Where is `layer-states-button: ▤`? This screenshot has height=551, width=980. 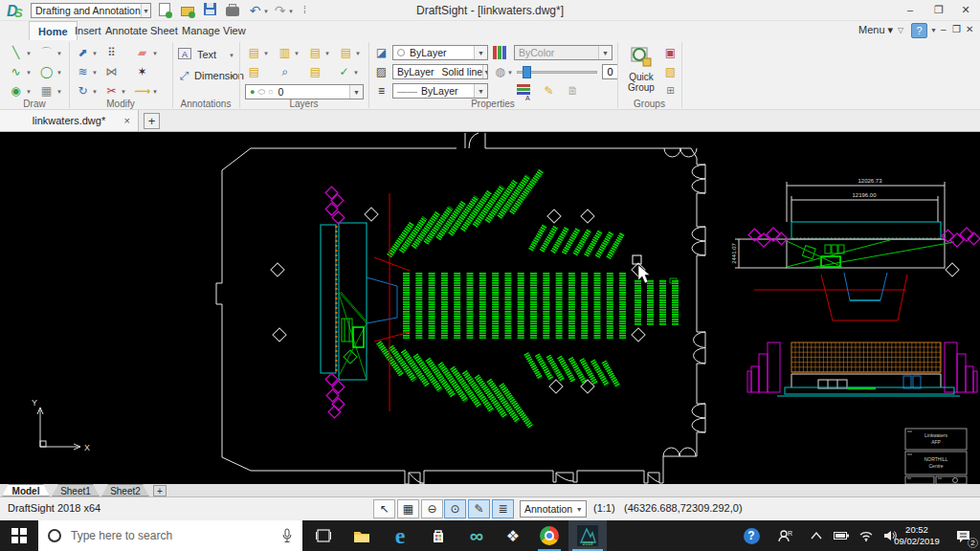 layer-states-button: ▤ is located at coordinates (346, 53).